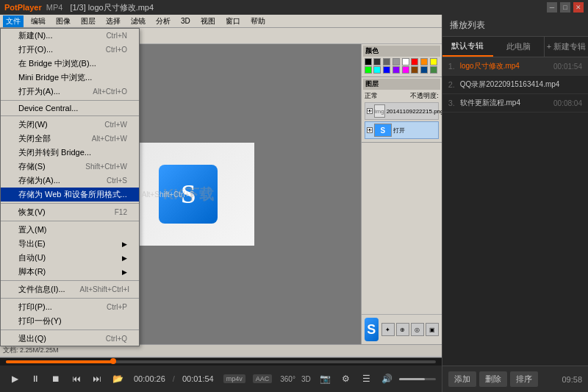  I want to click on tab-this-pc: 此电脑, so click(519, 47).